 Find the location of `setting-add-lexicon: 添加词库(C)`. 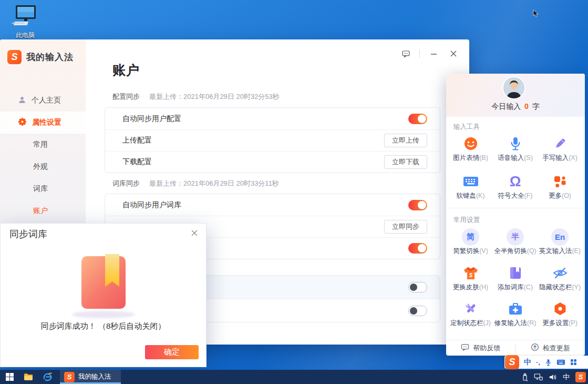

setting-add-lexicon: 添加词库(C) is located at coordinates (515, 278).